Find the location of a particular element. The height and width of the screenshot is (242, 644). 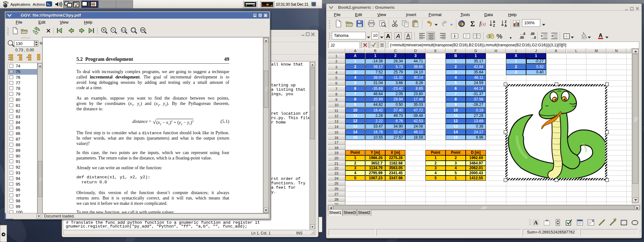

svg-text: ←.0 is located at coordinates (523, 34).